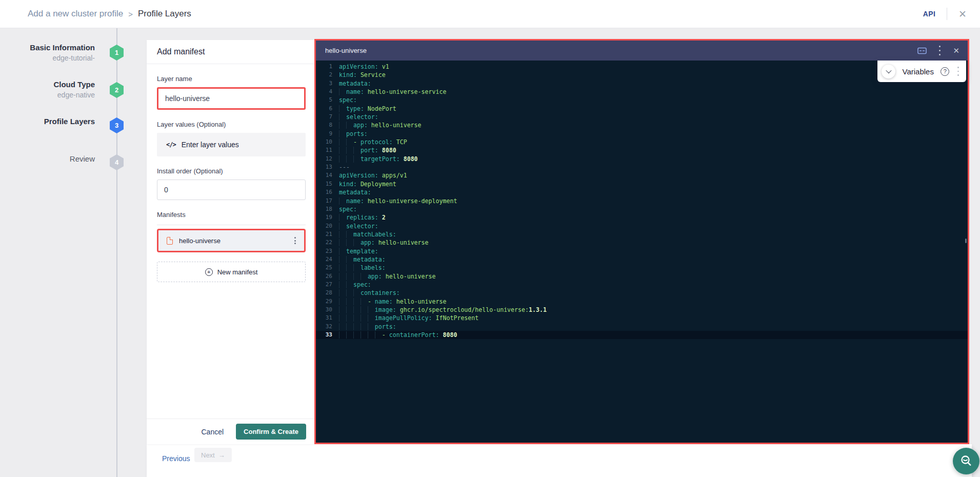 The width and height of the screenshot is (980, 477). What do you see at coordinates (295, 241) in the screenshot?
I see `manifest-kebab-menu-icon` at bounding box center [295, 241].